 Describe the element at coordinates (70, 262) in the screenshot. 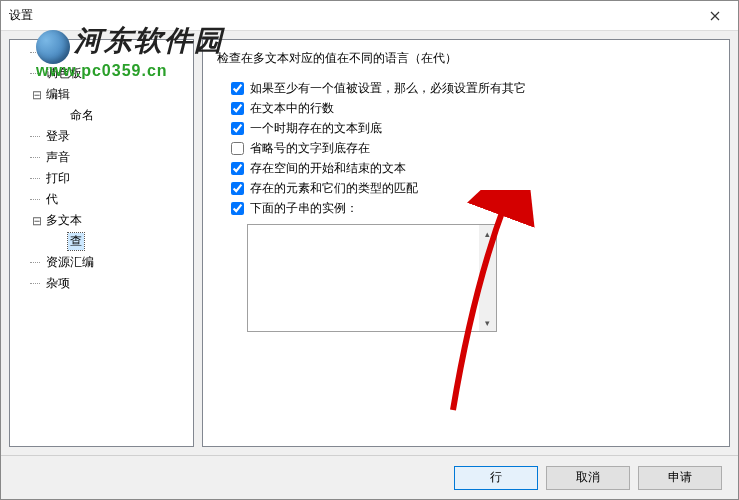

I see `tree-item-label: 资源汇编` at that location.